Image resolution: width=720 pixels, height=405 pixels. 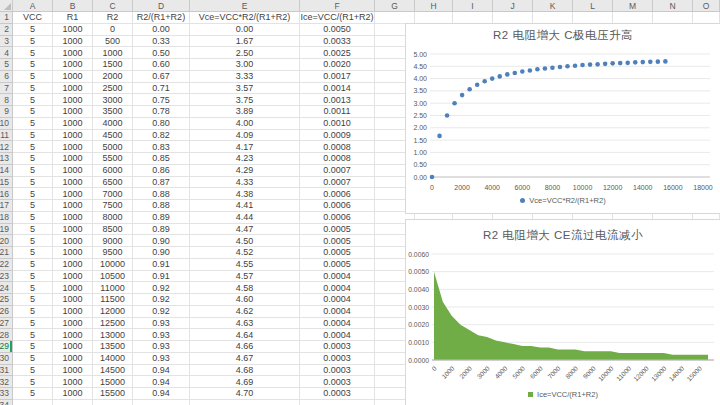 I want to click on cell: 0.0005, so click(x=338, y=230).